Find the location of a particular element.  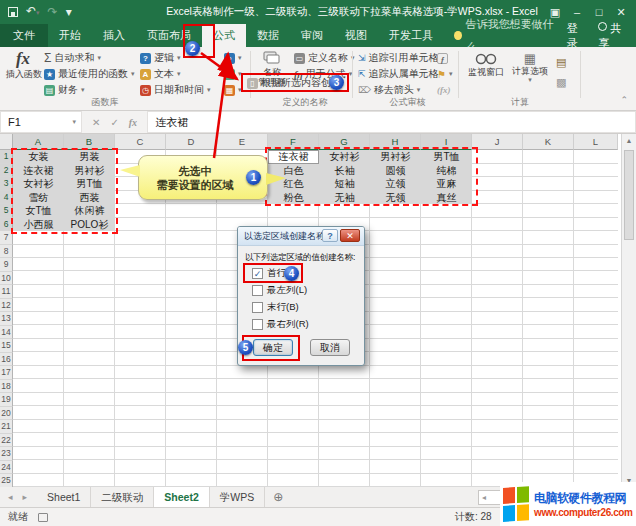

sheet-tab-1: 二级联动 is located at coordinates (122, 497).